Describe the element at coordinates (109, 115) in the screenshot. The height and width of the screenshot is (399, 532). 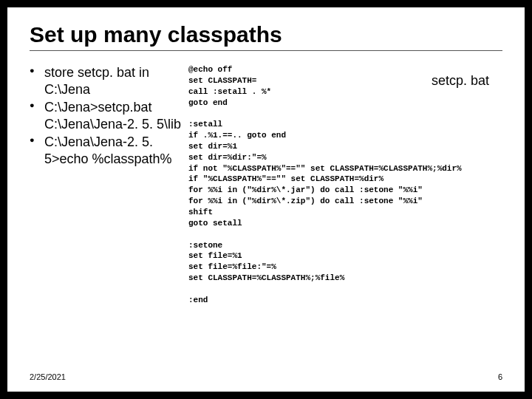
I see `list-item: C:\Jena>setcp.bat C:\Jena\Jena-2. 5. 5\l…` at that location.